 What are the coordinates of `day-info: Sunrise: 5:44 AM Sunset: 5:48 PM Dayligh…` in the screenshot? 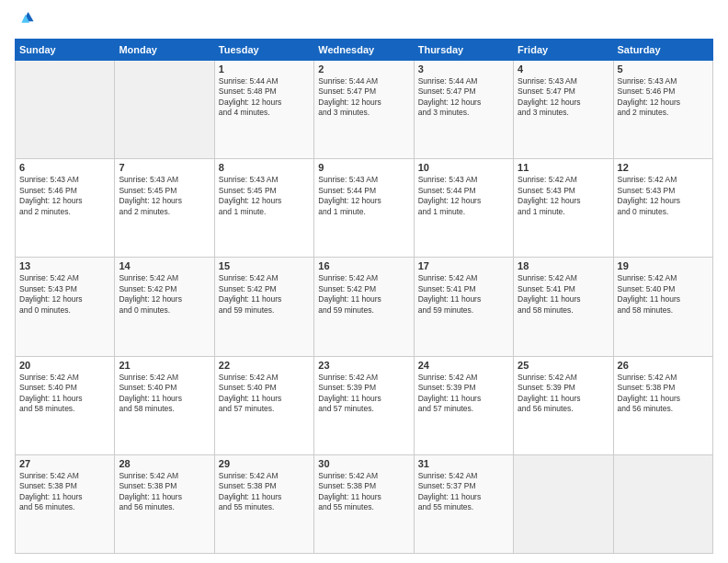 It's located at (265, 98).